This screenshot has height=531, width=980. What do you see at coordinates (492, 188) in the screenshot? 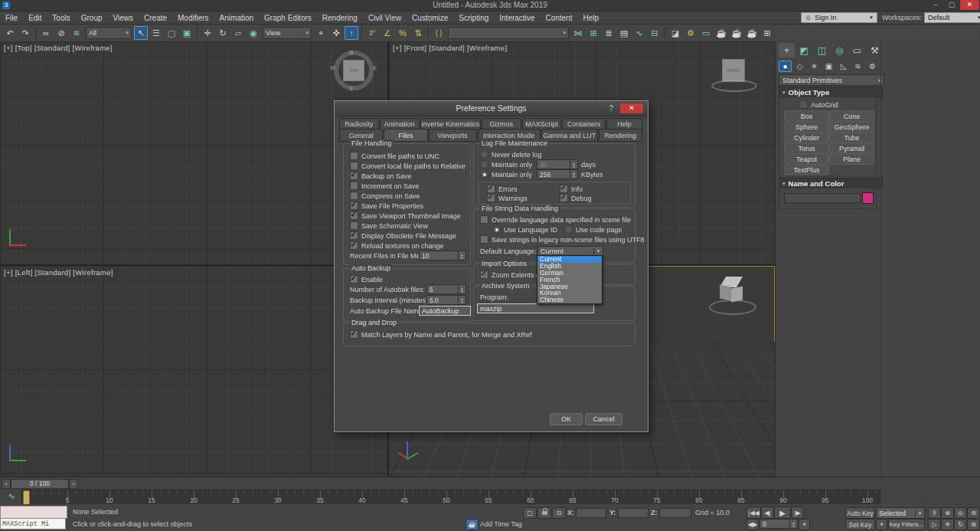
I see `errors-checkbox` at bounding box center [492, 188].